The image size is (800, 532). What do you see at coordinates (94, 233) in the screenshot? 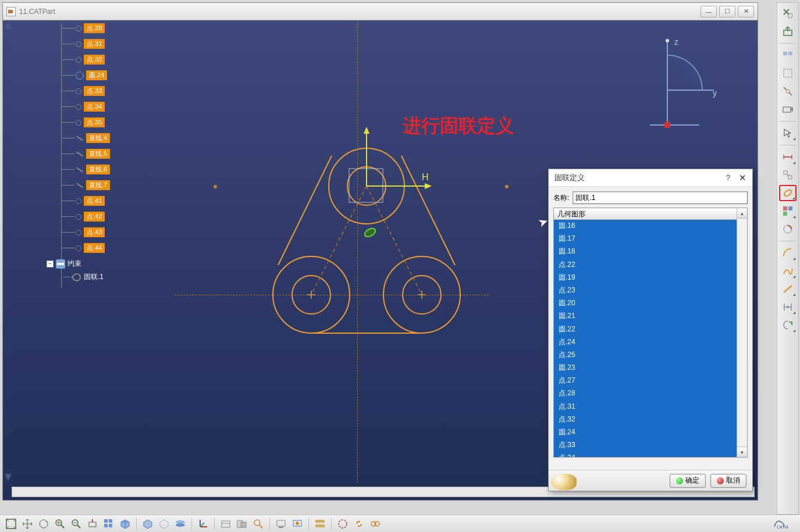
I see `tree-item-label: 点.43` at bounding box center [94, 233].